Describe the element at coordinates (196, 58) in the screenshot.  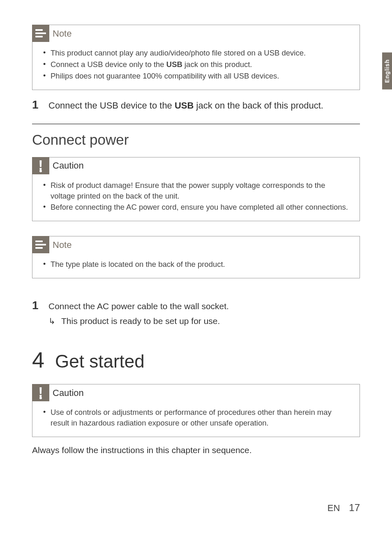
I see `note-box: Note This product cannot play any audio/…` at that location.